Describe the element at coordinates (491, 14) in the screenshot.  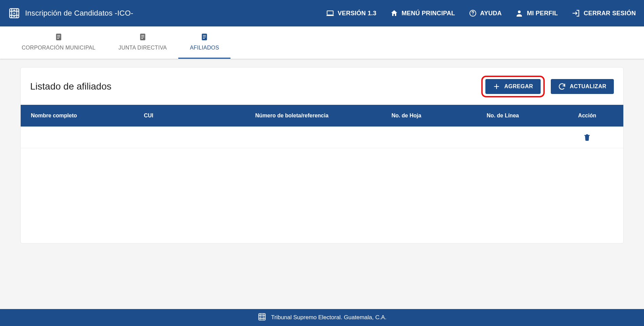
I see `nav-ayuda-label: AYUDA` at that location.